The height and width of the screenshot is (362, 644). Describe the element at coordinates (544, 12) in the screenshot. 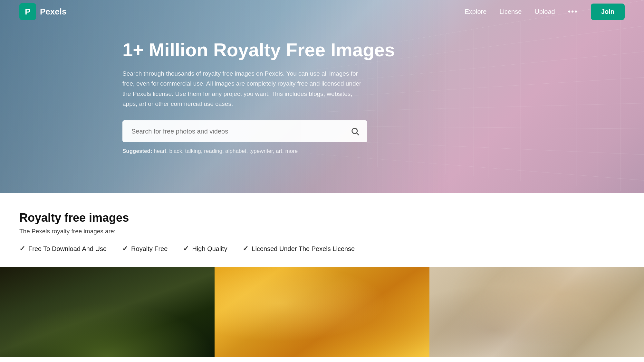

I see `nav-upload: Upload` at that location.